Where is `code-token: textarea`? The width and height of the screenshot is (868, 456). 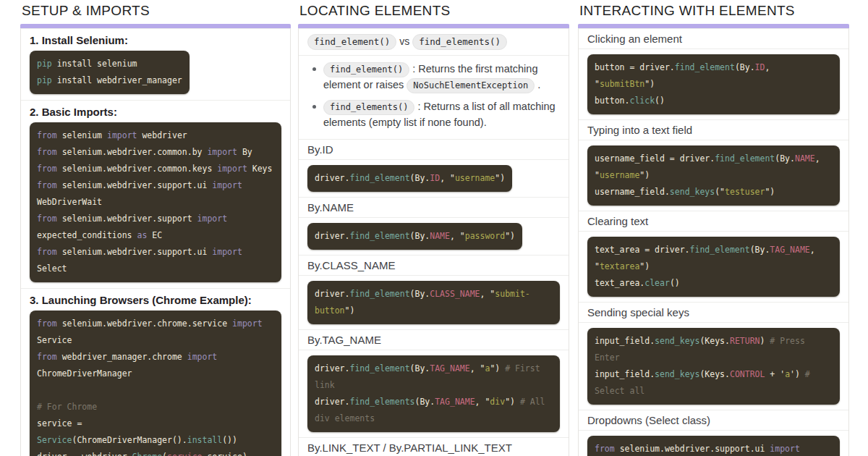 code-token: textarea is located at coordinates (619, 266).